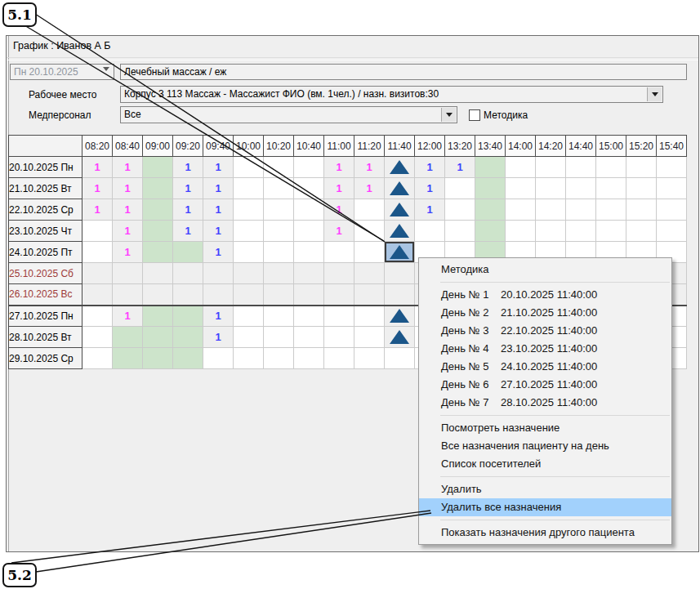  What do you see at coordinates (400, 252) in the screenshot?
I see `grid-cell-selected` at bounding box center [400, 252].